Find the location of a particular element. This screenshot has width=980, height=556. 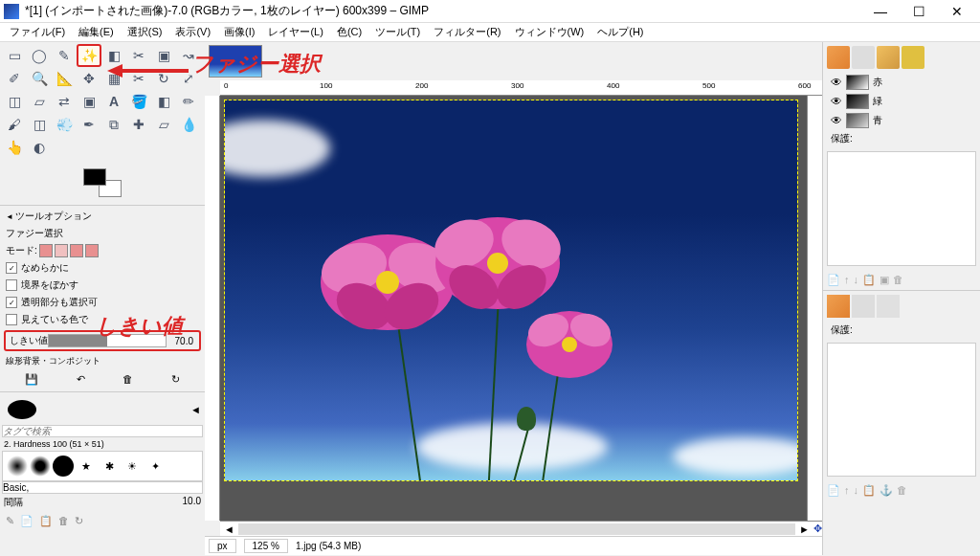

image-tab is located at coordinates (235, 61).